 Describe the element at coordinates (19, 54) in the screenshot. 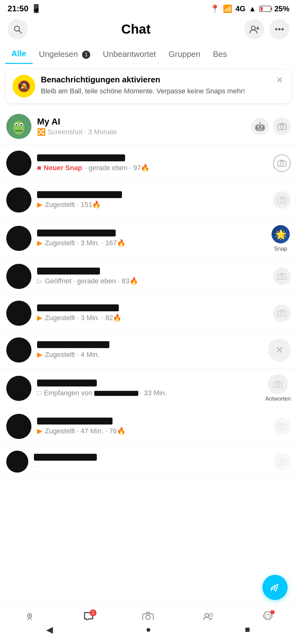

I see `tab-alle: Alle` at that location.